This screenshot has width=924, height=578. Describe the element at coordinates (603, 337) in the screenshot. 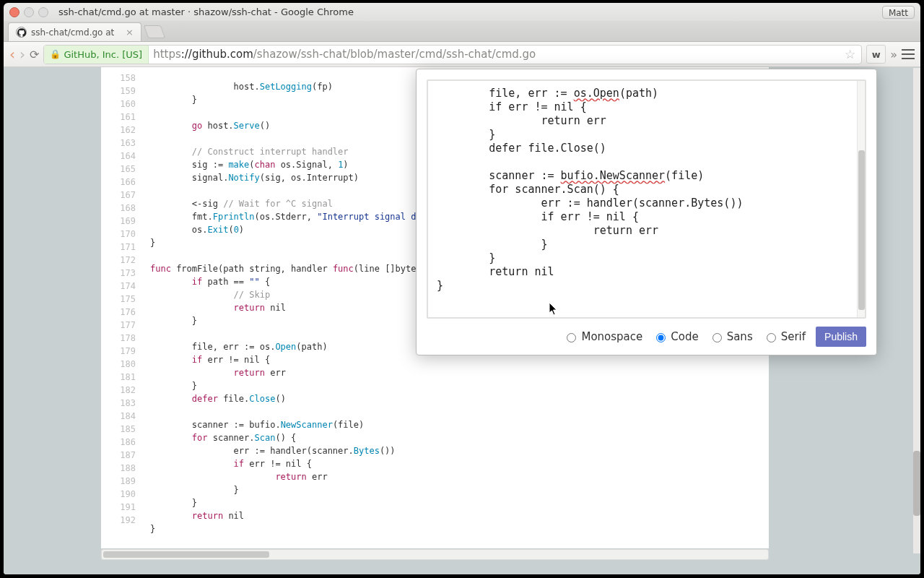

I see `font-option-monospace: Monospace` at that location.